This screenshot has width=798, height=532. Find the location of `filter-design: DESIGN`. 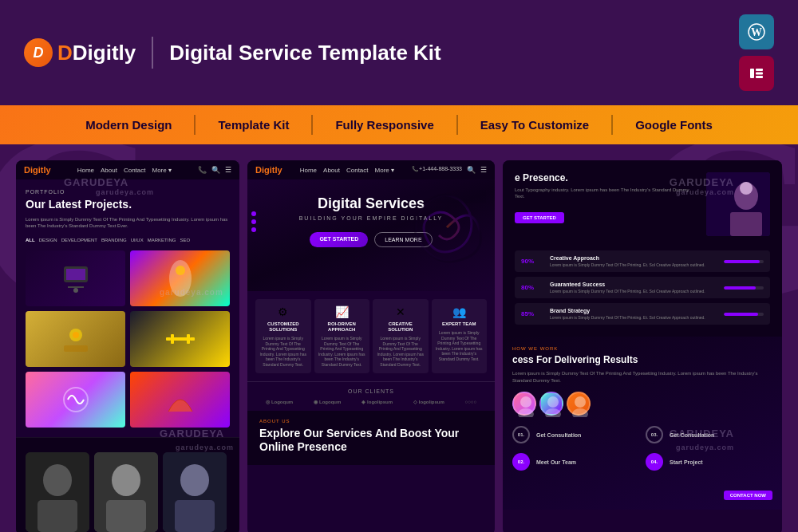

filter-design: DESIGN is located at coordinates (48, 240).